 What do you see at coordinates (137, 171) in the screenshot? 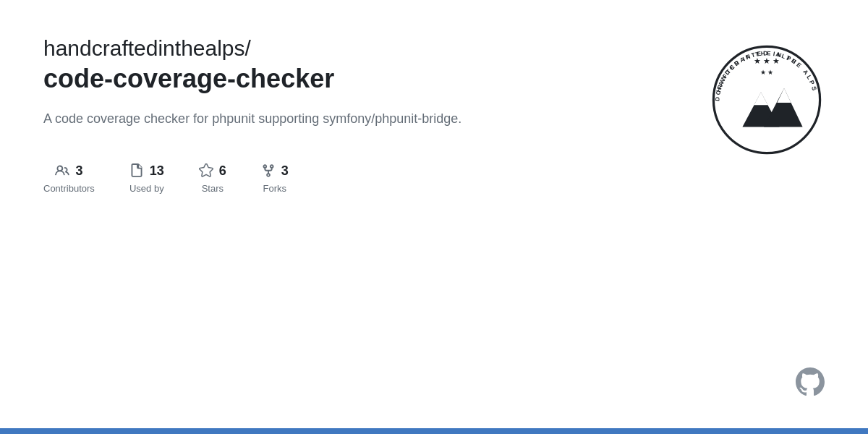
I see `used-by-icon` at bounding box center [137, 171].